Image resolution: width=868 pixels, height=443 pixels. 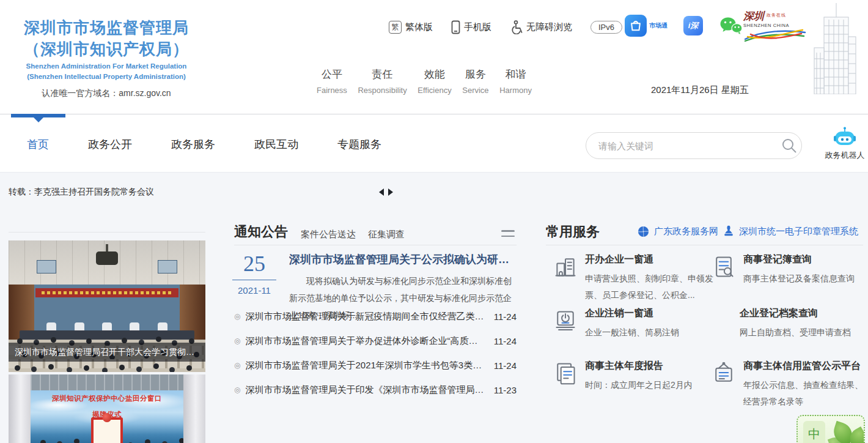 What do you see at coordinates (658, 26) in the screenshot?
I see `market-app-label: 市场通` at bounding box center [658, 26].